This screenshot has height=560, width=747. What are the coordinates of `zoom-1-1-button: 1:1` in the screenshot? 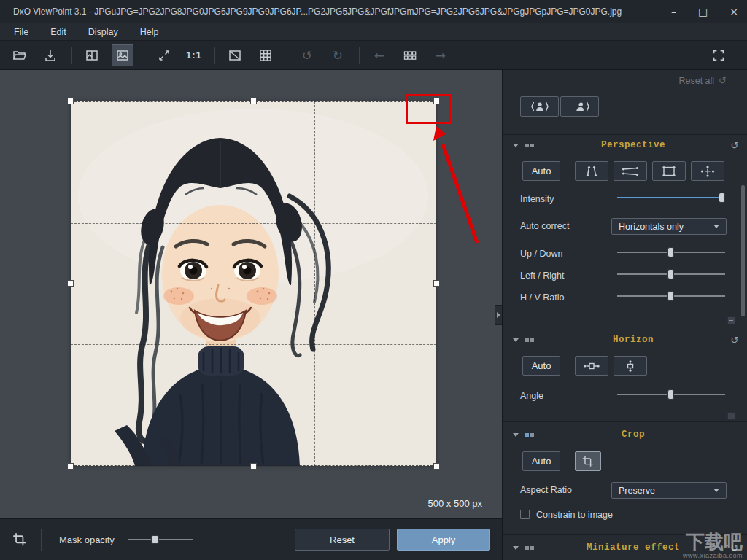 It's located at (194, 55).